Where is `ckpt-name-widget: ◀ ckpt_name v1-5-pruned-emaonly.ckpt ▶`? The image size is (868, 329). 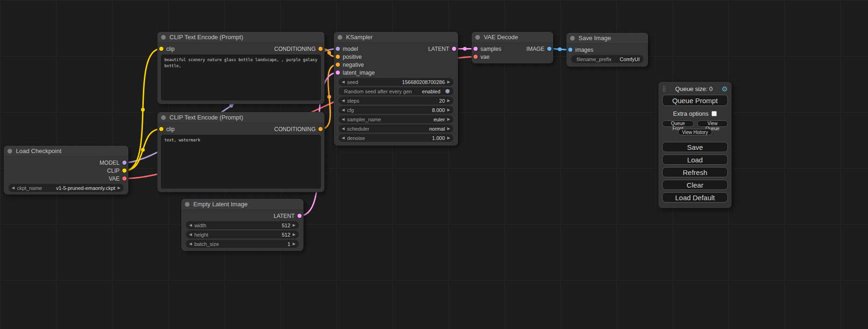 ckpt-name-widget: ◀ ckpt_name v1-5-pruned-emaonly.ckpt ▶ is located at coordinates (66, 188).